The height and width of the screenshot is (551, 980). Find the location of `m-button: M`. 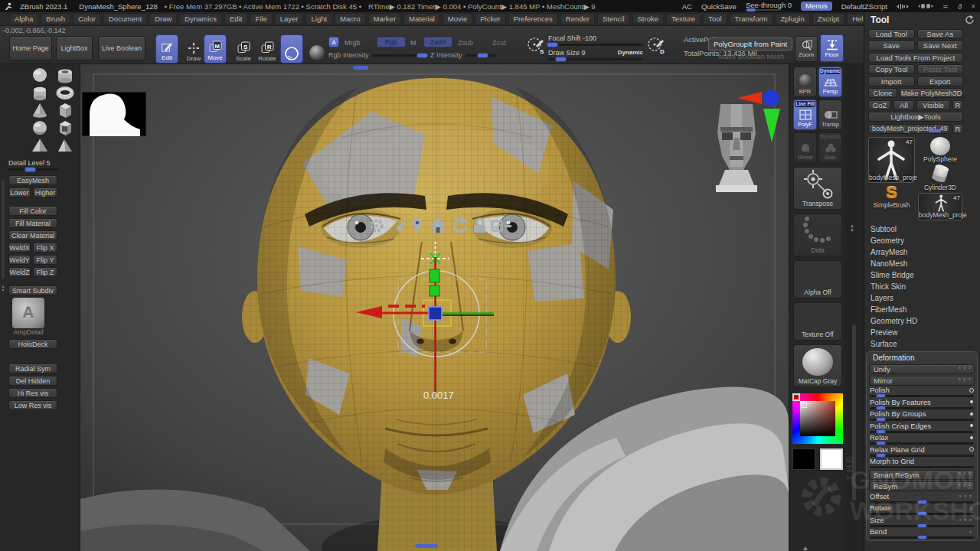

m-button: M is located at coordinates (413, 43).